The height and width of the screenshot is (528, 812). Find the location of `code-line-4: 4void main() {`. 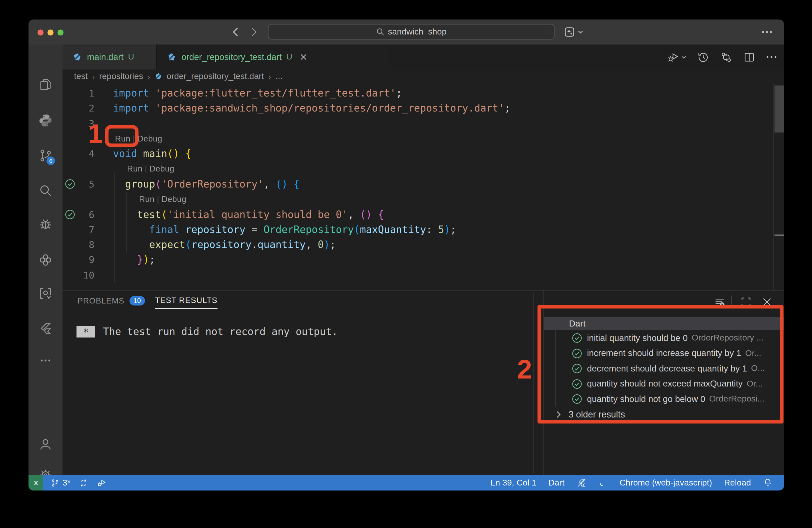

code-line-4: 4void main() { is located at coordinates (423, 153).